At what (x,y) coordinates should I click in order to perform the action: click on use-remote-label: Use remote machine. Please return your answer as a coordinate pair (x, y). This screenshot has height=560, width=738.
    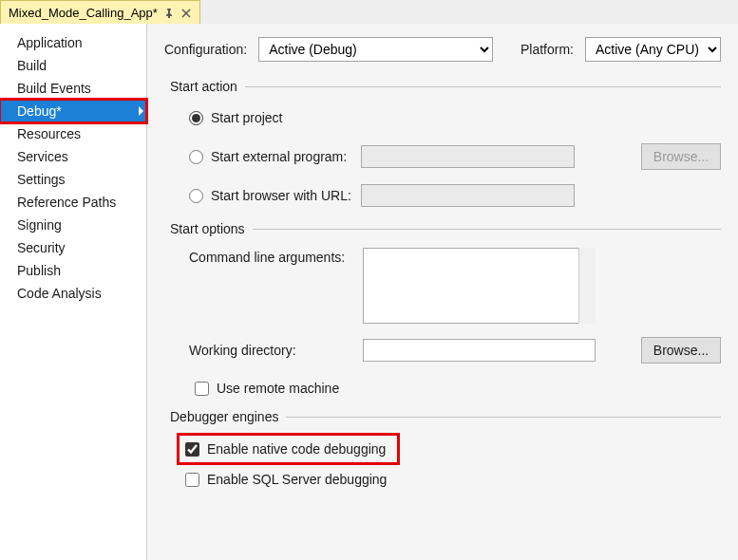
    Looking at the image, I should click on (277, 388).